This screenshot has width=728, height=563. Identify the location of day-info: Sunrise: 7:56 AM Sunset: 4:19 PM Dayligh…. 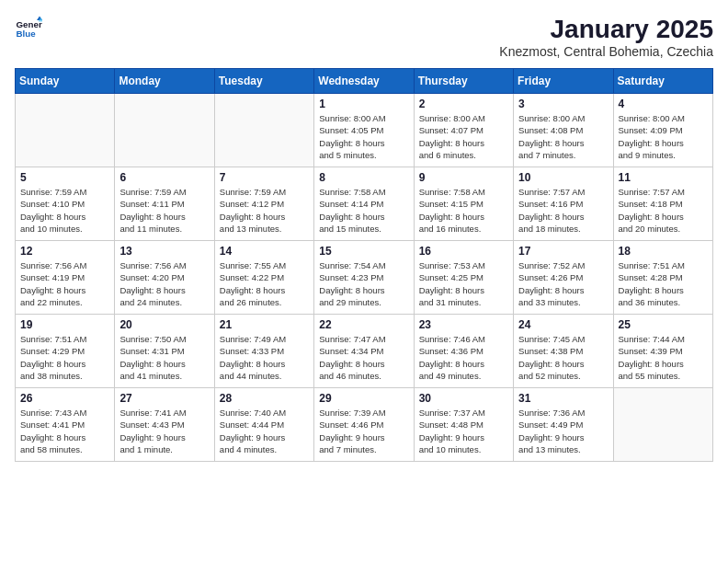
(64, 283).